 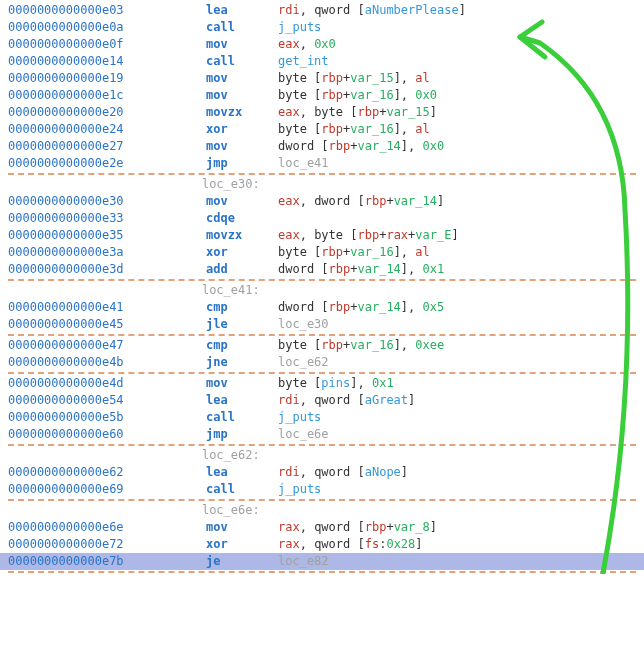 I want to click on disasm-line: 0000000000000e69call j_puts, so click(x=322, y=490).